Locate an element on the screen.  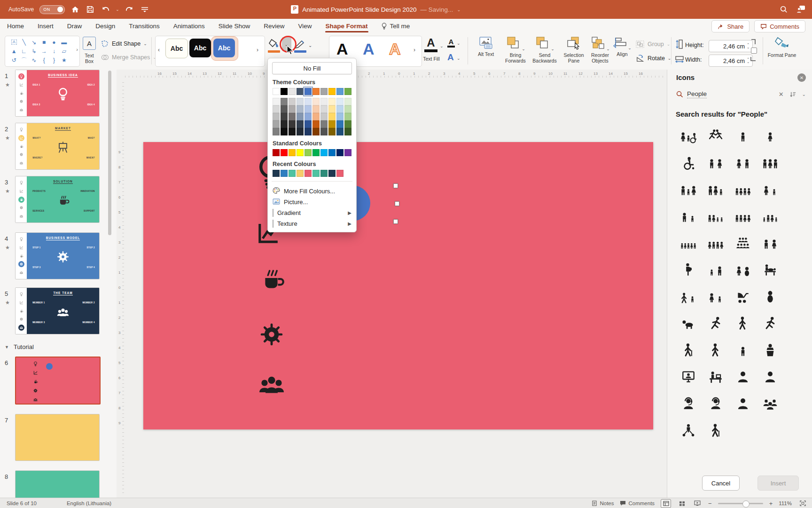
rectangle-icon: ■ is located at coordinates (44, 42).